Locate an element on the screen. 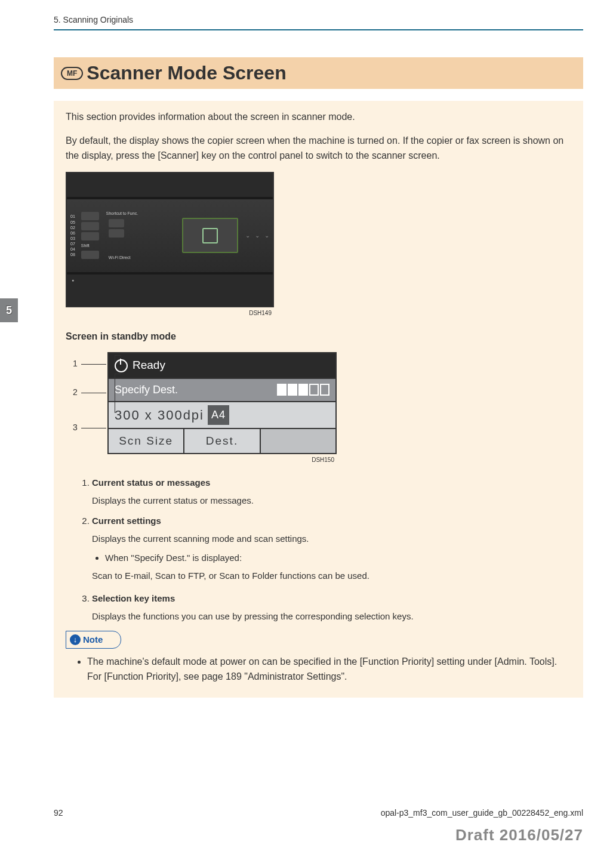  lcd-resolution: 300 x 300dpi is located at coordinates (159, 415).